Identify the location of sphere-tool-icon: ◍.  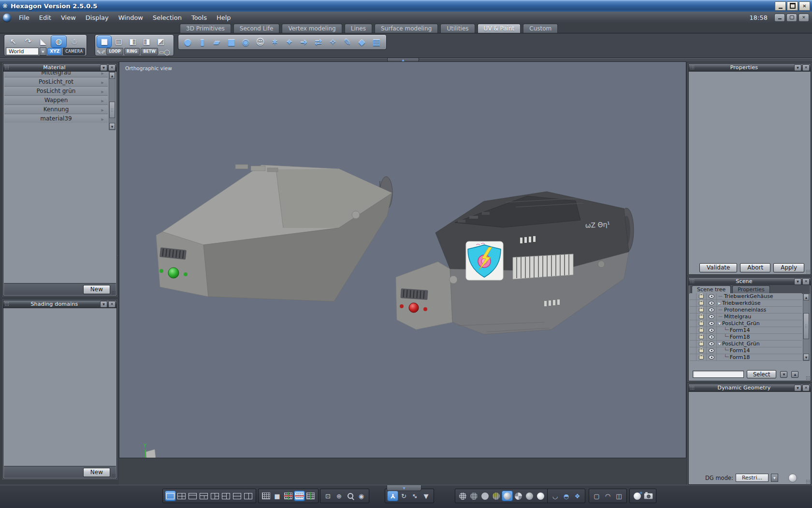
(59, 42).